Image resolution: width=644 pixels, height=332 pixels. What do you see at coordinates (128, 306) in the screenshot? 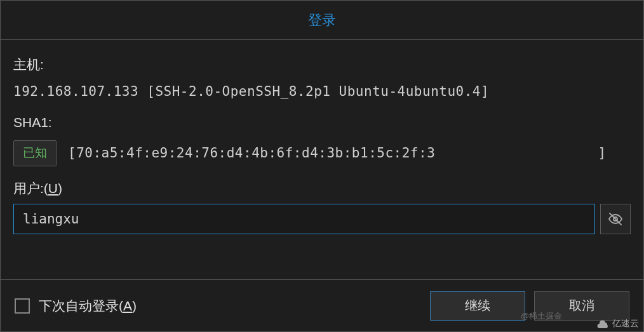
I see `auto-login-key: A` at bounding box center [128, 306].